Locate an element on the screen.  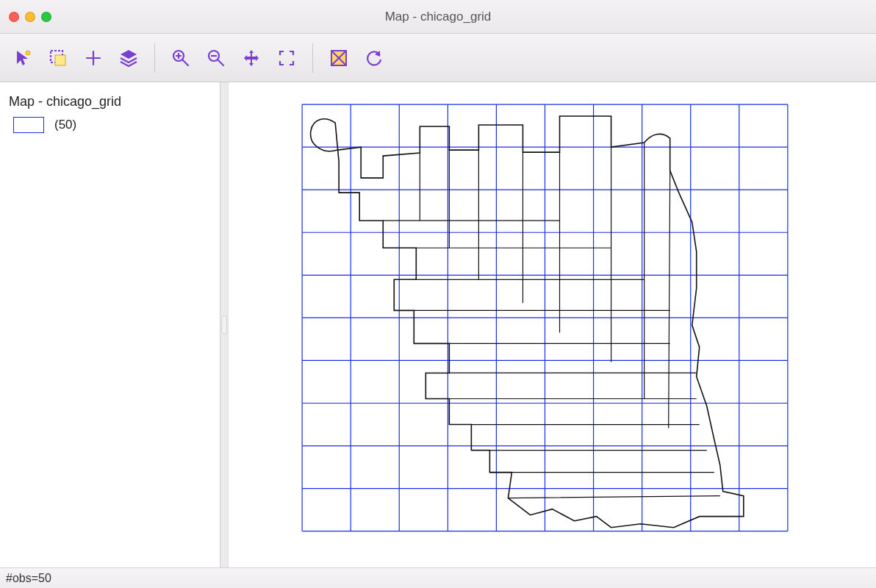
minimize-window-button is located at coordinates (30, 17).